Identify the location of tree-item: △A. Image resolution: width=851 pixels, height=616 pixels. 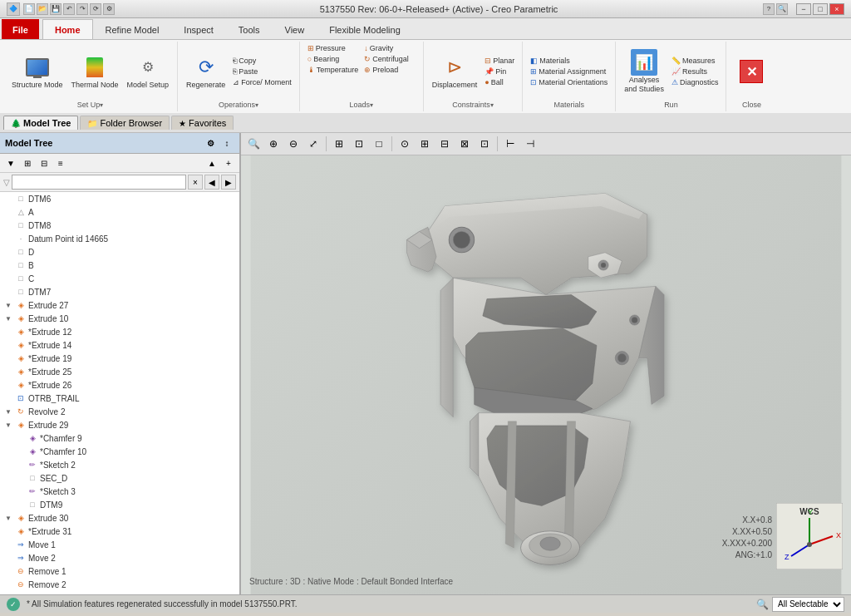
(120, 212).